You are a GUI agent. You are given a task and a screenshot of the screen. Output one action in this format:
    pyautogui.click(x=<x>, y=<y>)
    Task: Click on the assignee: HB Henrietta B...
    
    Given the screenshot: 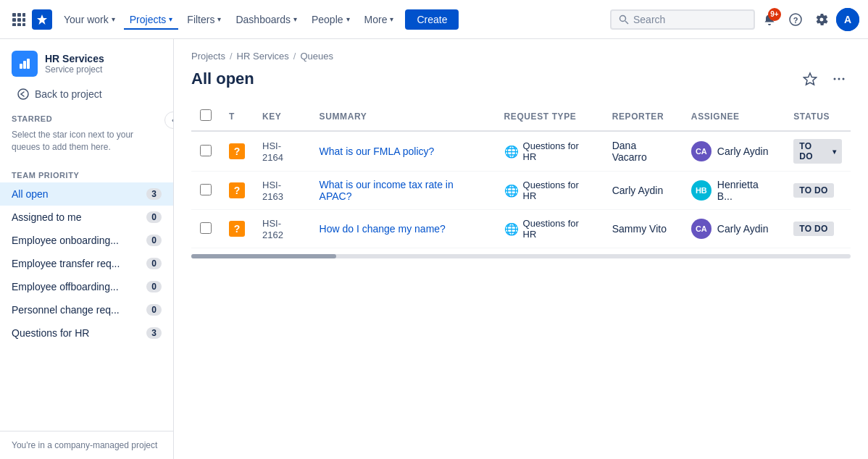 What is the action you would take?
    pyautogui.click(x=733, y=190)
    